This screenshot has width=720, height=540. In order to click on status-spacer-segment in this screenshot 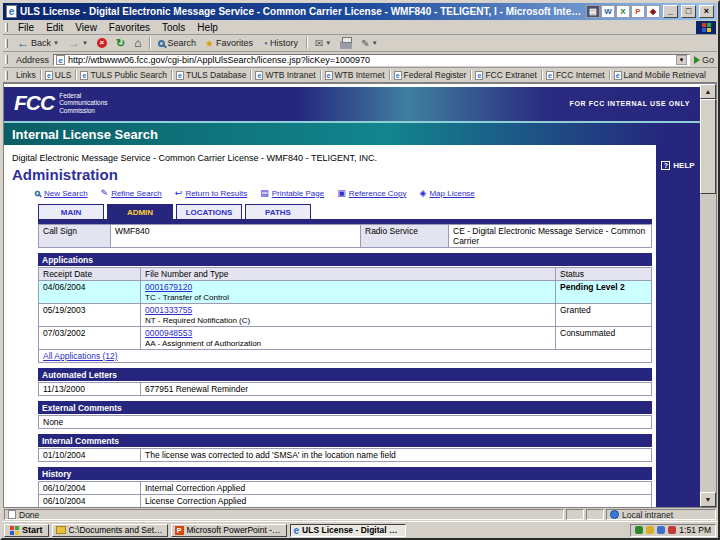, I will do `click(575, 514)`.